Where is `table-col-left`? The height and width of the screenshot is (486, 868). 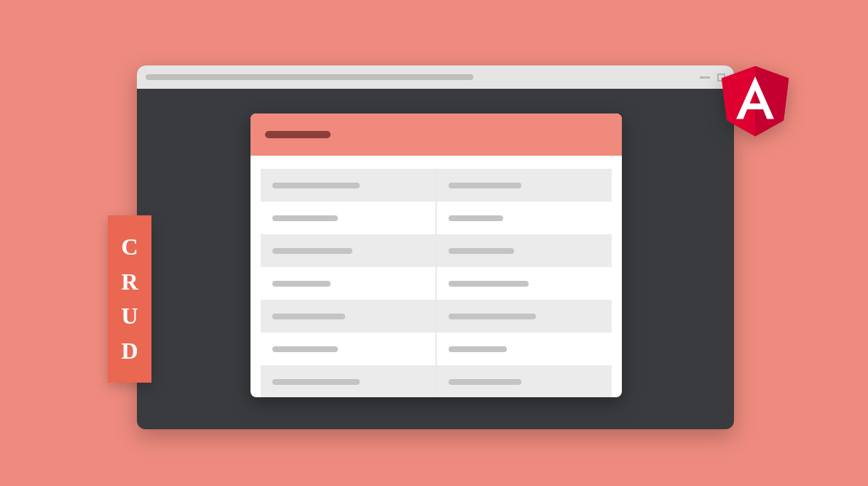 table-col-left is located at coordinates (349, 283).